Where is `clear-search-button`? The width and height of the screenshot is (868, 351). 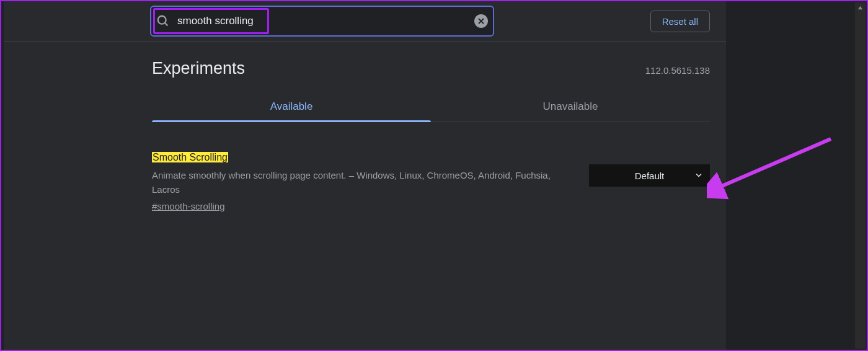 clear-search-button is located at coordinates (481, 21).